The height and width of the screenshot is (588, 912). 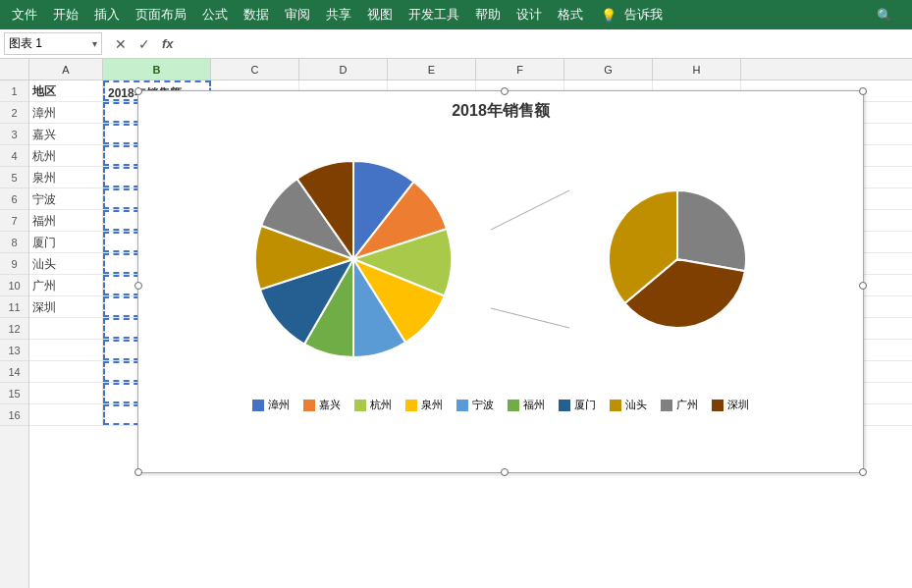 What do you see at coordinates (530, 259) in the screenshot?
I see `connector-lines` at bounding box center [530, 259].